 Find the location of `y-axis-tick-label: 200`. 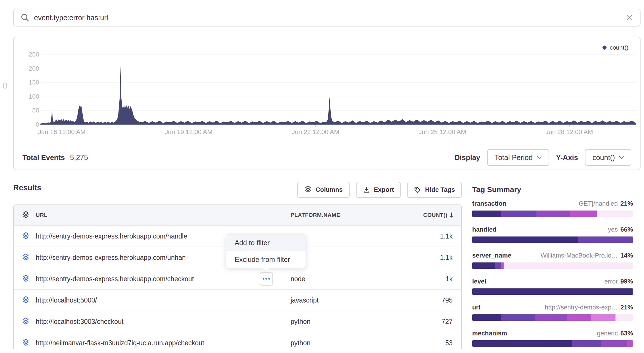

y-axis-tick-label: 200 is located at coordinates (29, 69).